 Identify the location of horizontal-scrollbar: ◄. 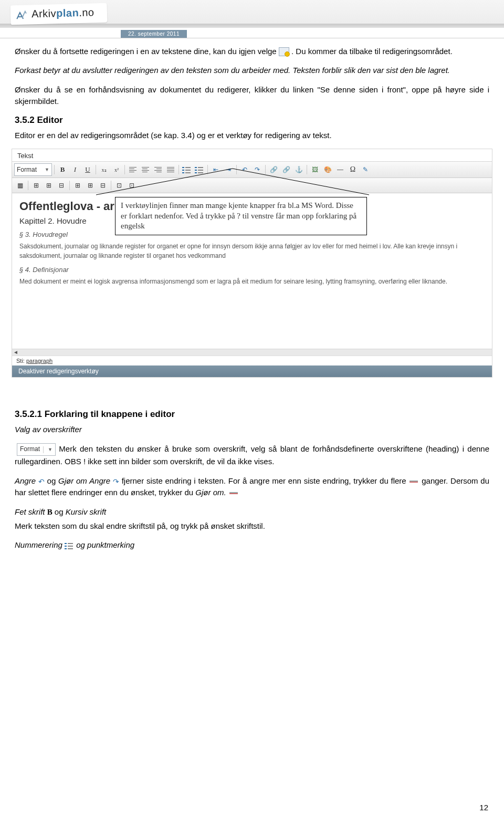
(252, 352).